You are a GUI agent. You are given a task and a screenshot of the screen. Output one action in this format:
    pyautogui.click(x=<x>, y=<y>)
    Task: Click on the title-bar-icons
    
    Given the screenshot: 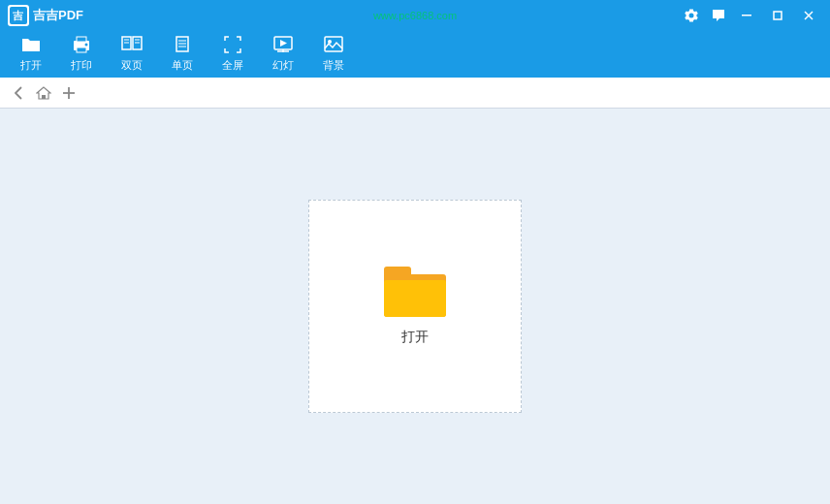 What is the action you would take?
    pyautogui.click(x=705, y=16)
    